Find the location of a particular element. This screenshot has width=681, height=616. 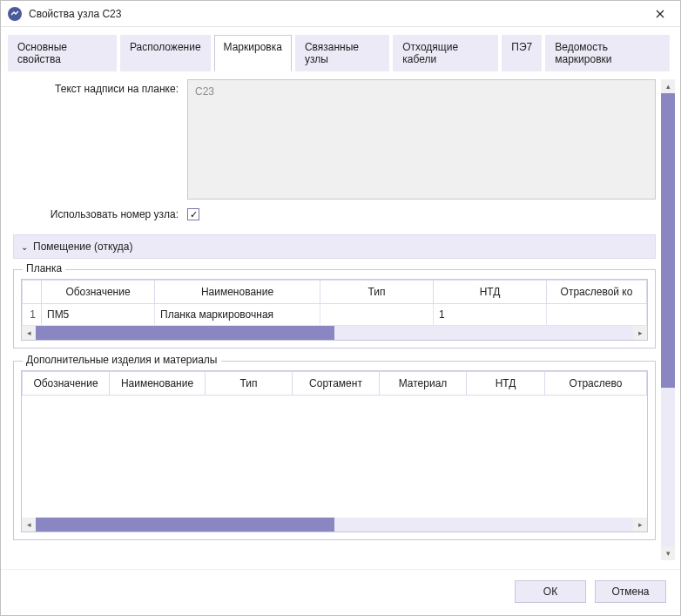

fieldset-additional-legend: Дополнительные изделия и материалы is located at coordinates (122, 360).